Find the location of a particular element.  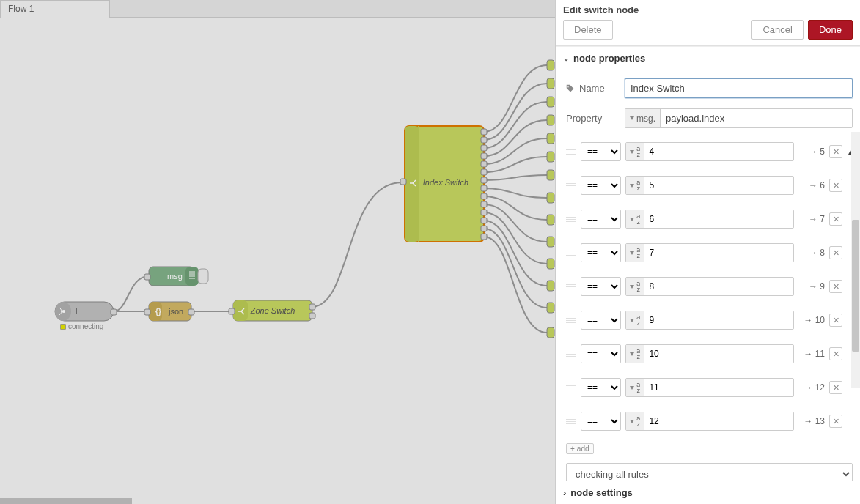

plus-icon: + is located at coordinates (573, 448).